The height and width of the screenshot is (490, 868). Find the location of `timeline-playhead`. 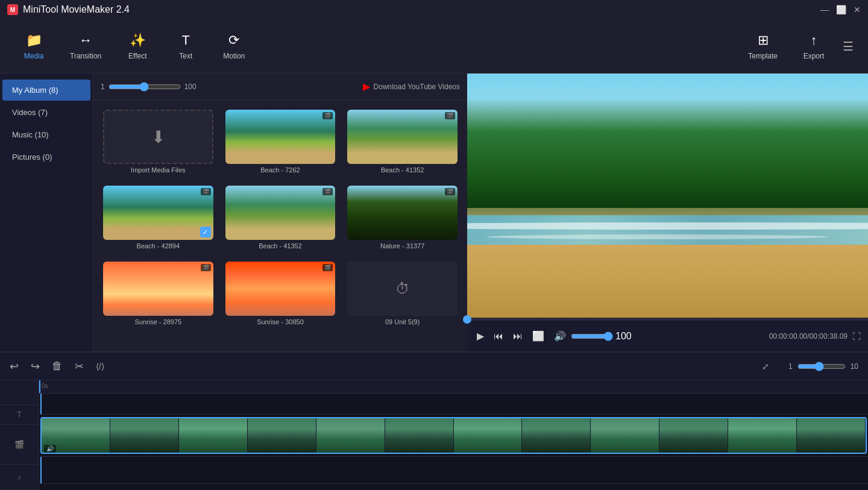

timeline-playhead is located at coordinates (40, 387).